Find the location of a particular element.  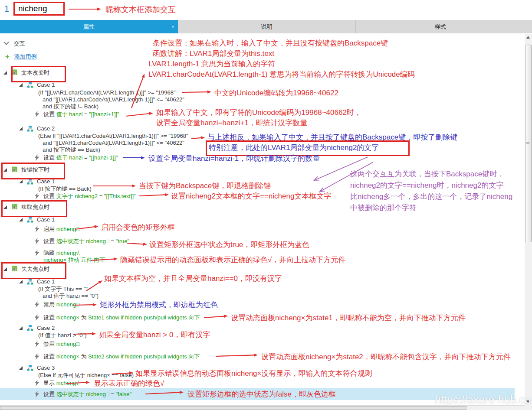

action2-row: nicheng× 拉动 元件 向下 is located at coordinates (74, 260).